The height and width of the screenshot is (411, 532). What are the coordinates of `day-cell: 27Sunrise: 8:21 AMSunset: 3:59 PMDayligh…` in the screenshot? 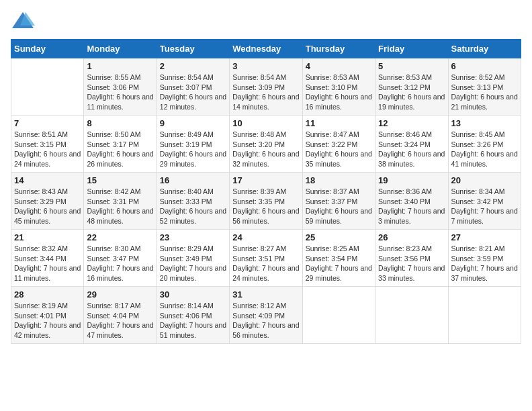 It's located at (484, 258).